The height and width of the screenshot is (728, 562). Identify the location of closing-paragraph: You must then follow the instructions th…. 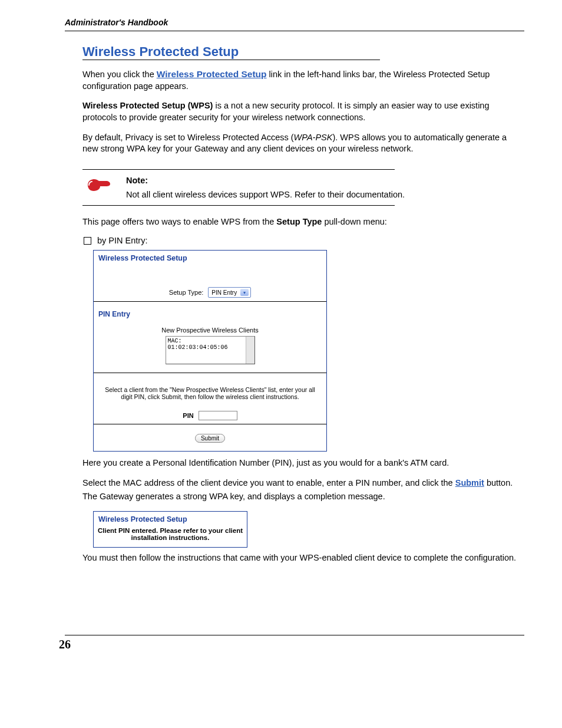
(303, 558).